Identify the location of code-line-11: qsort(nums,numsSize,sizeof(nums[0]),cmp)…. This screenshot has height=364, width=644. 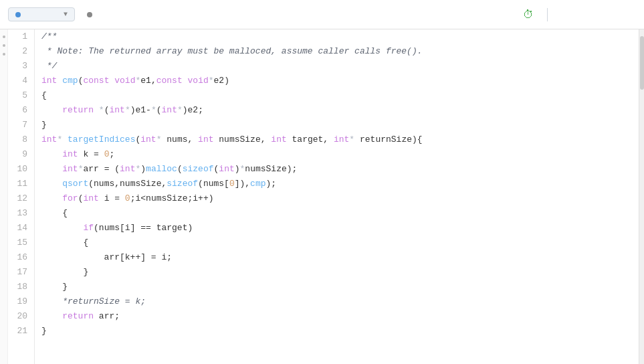
(340, 184).